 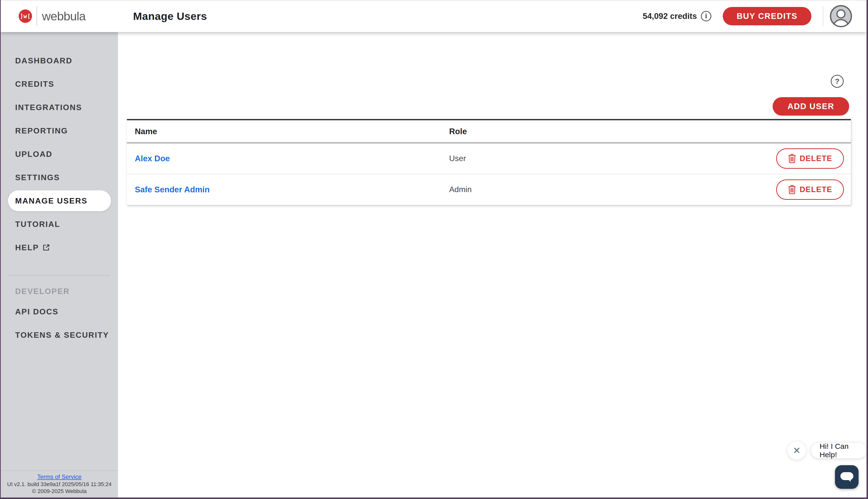 What do you see at coordinates (489, 132) in the screenshot?
I see `table-header-row: Name Role` at bounding box center [489, 132].